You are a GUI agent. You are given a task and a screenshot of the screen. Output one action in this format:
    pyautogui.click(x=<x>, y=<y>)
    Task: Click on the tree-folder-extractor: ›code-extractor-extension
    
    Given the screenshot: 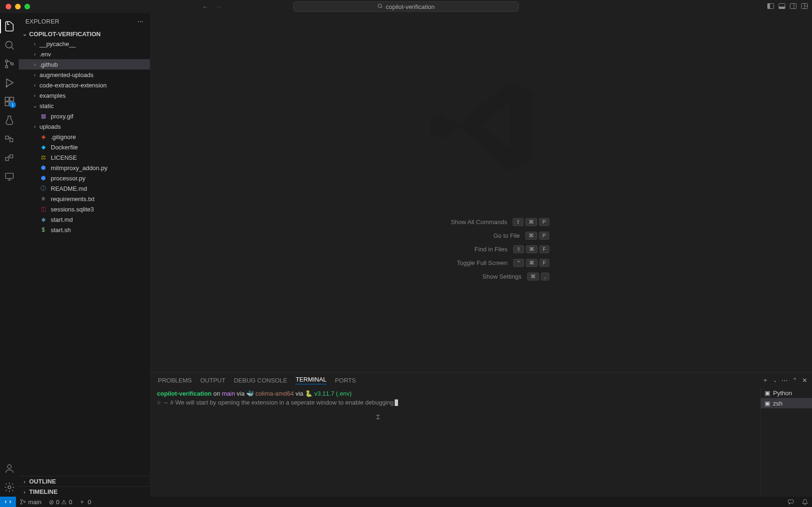 What is the action you would take?
    pyautogui.click(x=85, y=85)
    